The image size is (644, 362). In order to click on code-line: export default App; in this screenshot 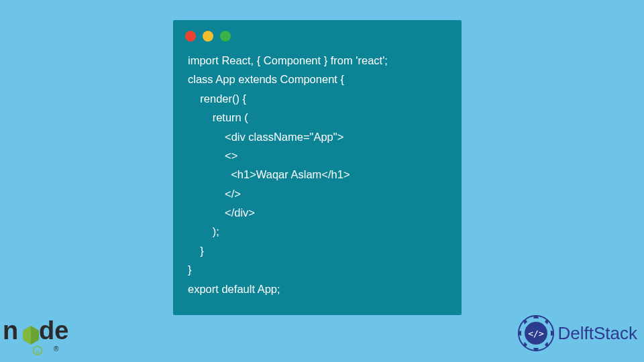, I will do `click(319, 289)`.